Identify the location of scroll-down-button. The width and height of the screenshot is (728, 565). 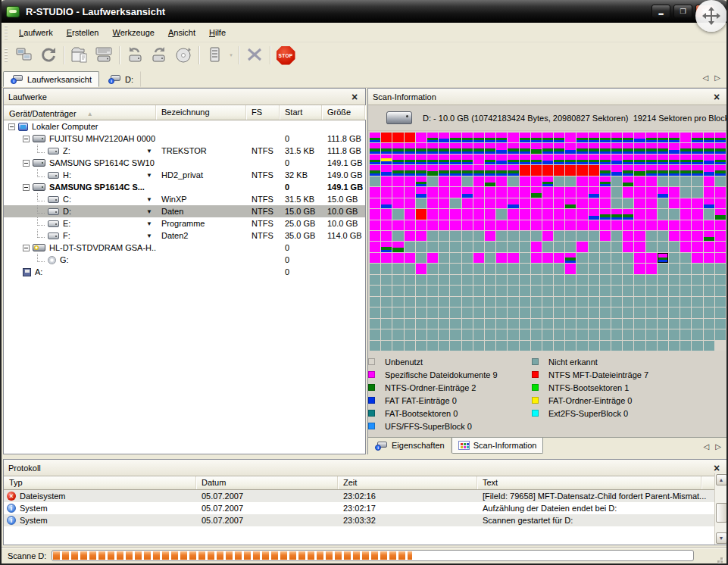
(721, 538).